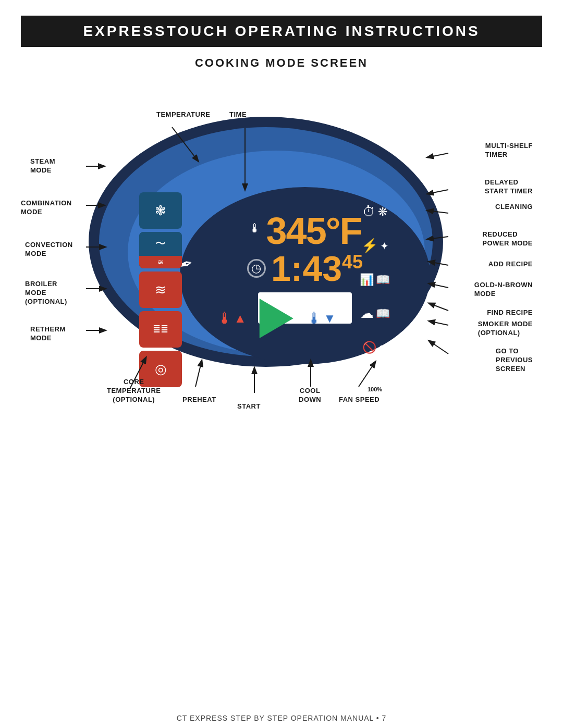 The image size is (563, 728). I want to click on steam-icon: ❃, so click(161, 211).